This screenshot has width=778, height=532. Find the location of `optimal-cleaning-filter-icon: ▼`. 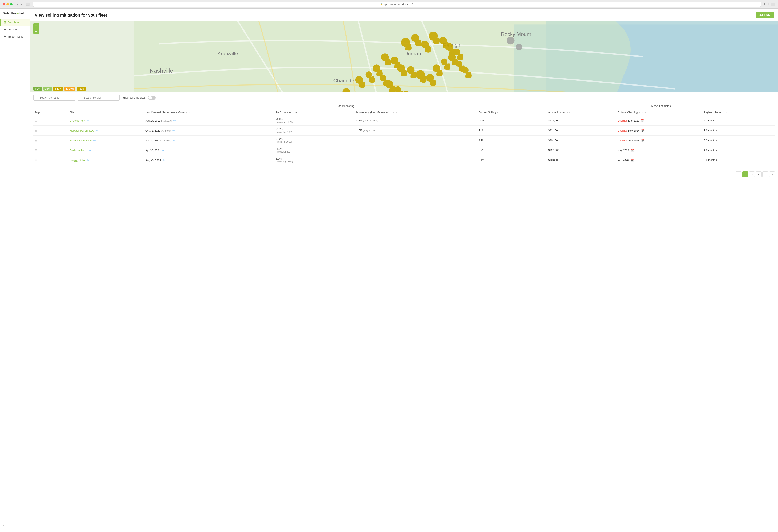

optimal-cleaning-filter-icon: ▼ is located at coordinates (645, 112).